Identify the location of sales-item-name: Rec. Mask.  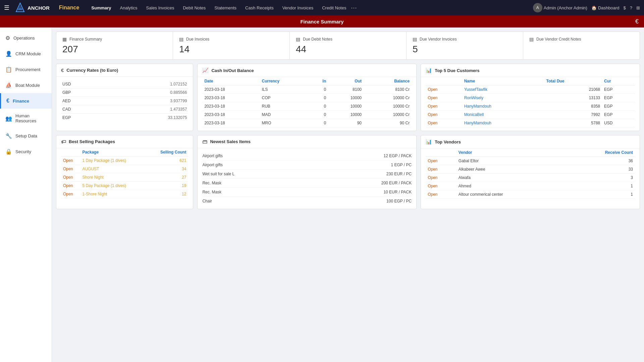
(212, 192).